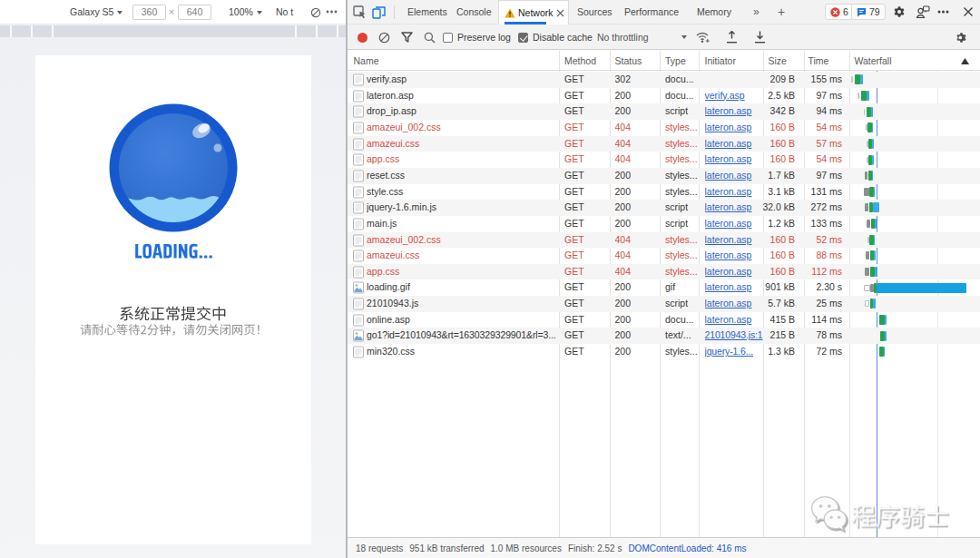 The image size is (980, 558). Describe the element at coordinates (664, 304) in the screenshot. I see `network-request-row: 21010943.jsGET200scriptlateron.asp5.7 kB…` at that location.